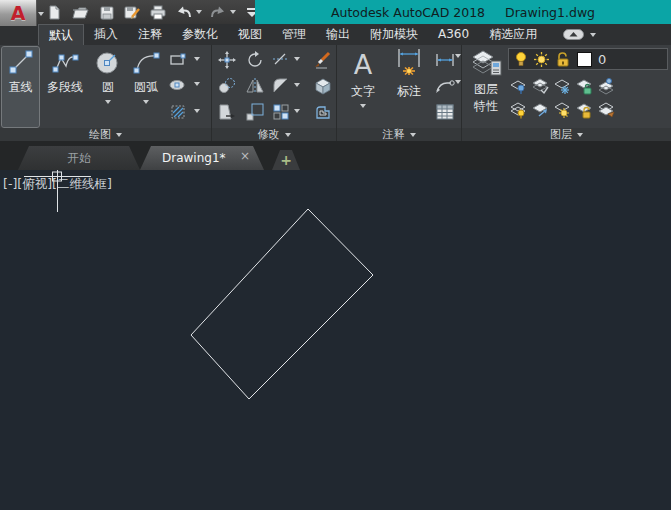 The image size is (671, 510). I want to click on circle-icon, so click(108, 62).